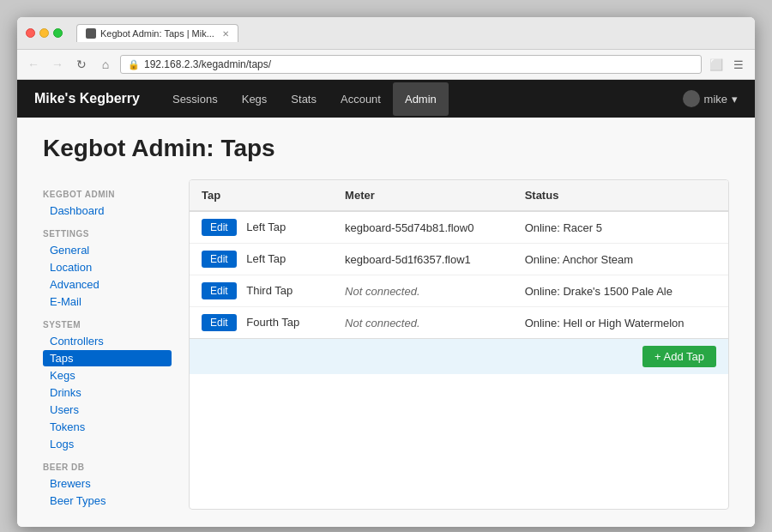  Describe the element at coordinates (621, 292) in the screenshot. I see `status-cell: Online: Drake's 1500 Pale Ale` at that location.